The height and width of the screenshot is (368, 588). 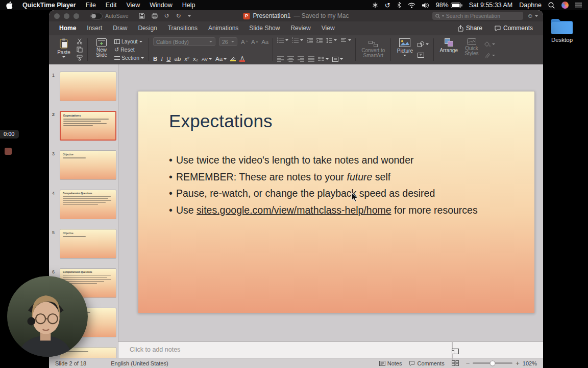 What do you see at coordinates (300, 28) in the screenshot?
I see `tab-review: Review` at bounding box center [300, 28].